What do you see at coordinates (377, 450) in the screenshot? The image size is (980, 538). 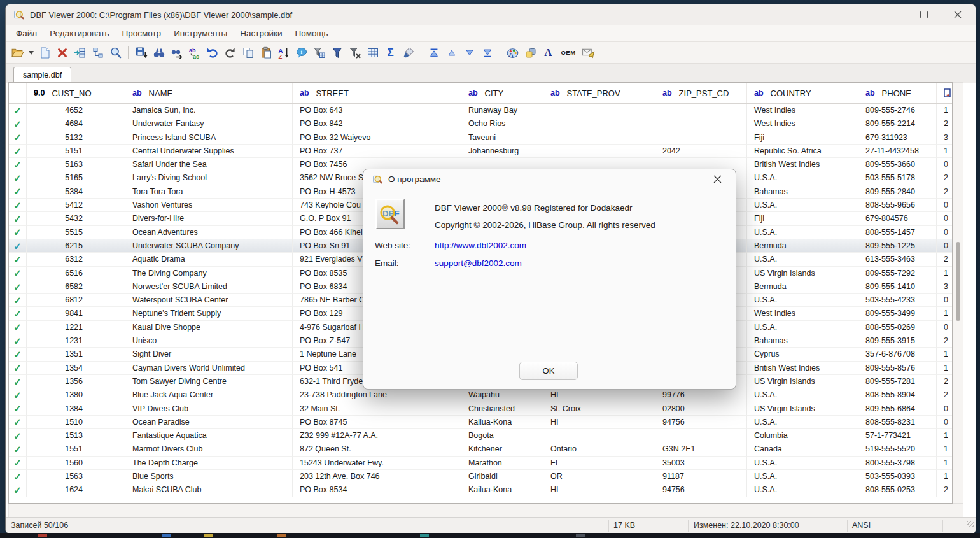 I see `cell-street: 872 Queen St.` at bounding box center [377, 450].